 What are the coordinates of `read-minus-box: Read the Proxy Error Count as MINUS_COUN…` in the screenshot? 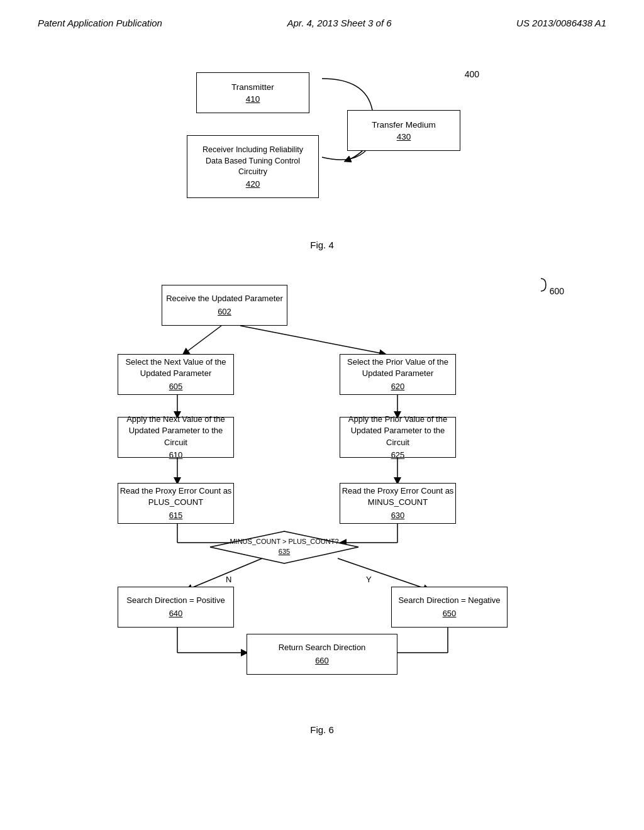 It's located at (397, 503).